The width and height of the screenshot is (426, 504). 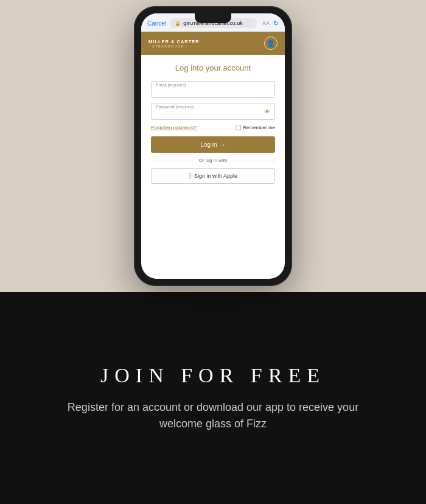 I want to click on brand-name-sub: · STEAKHOUSE ·, so click(x=168, y=46).